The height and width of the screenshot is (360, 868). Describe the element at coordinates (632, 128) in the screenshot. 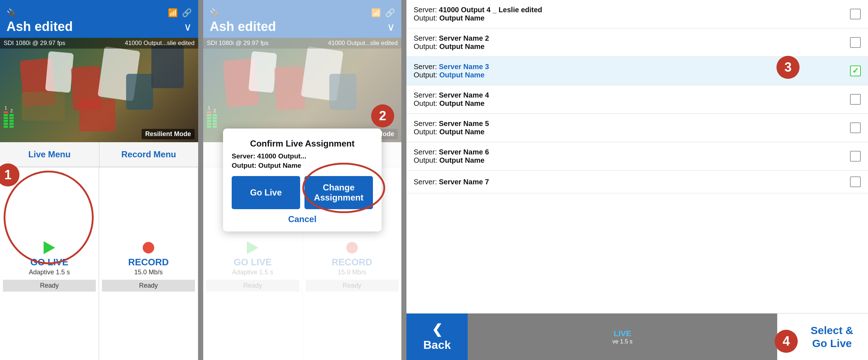

I see `server-item-text-4: Server: Server Name 5Output: Output Name` at that location.